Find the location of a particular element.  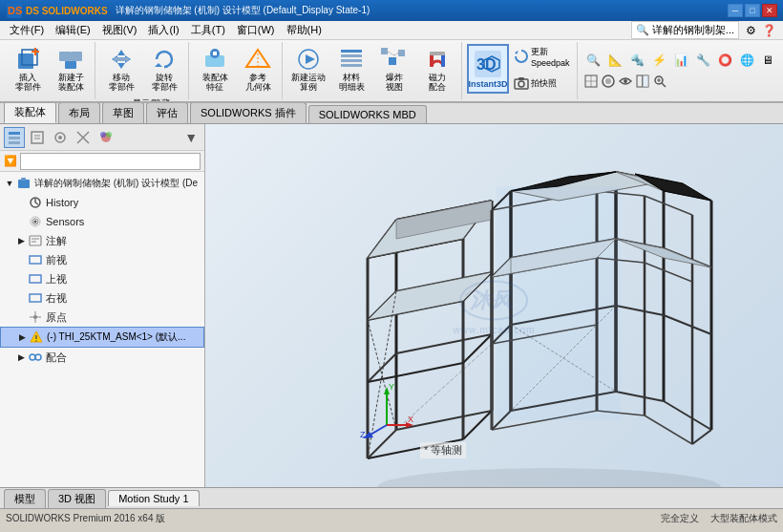

tab-evaluate: 评估 is located at coordinates (167, 113).